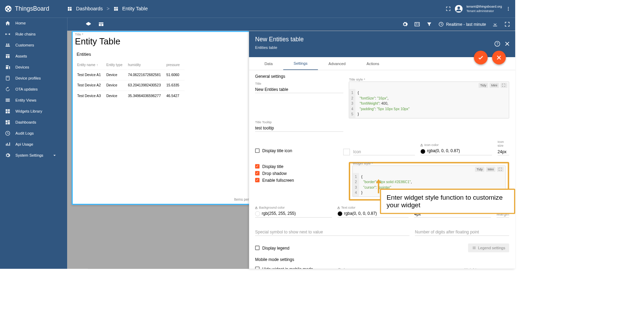 This screenshot has width=644, height=336. Describe the element at coordinates (34, 111) in the screenshot. I see `sidebar-item-widgets: Widgets Library` at that location.